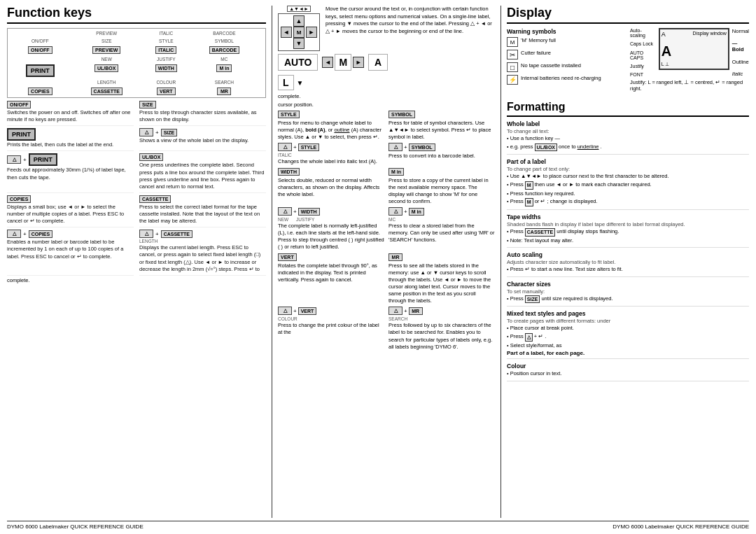 The width and height of the screenshot is (756, 534). Describe the element at coordinates (331, 230) in the screenshot. I see `mg-justify: △ + WIDTH NEW JUSTIFY The complete label…` at that location.